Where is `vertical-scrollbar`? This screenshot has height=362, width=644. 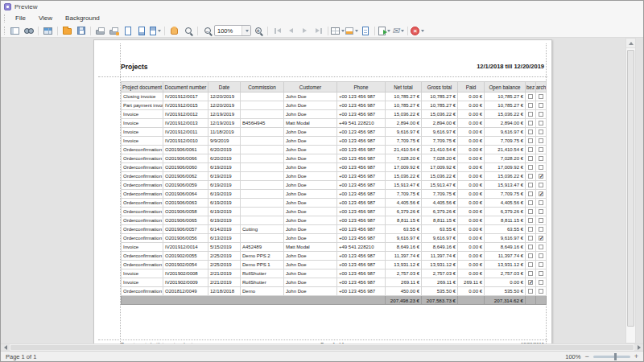 vertical-scrollbar is located at coordinates (631, 191).